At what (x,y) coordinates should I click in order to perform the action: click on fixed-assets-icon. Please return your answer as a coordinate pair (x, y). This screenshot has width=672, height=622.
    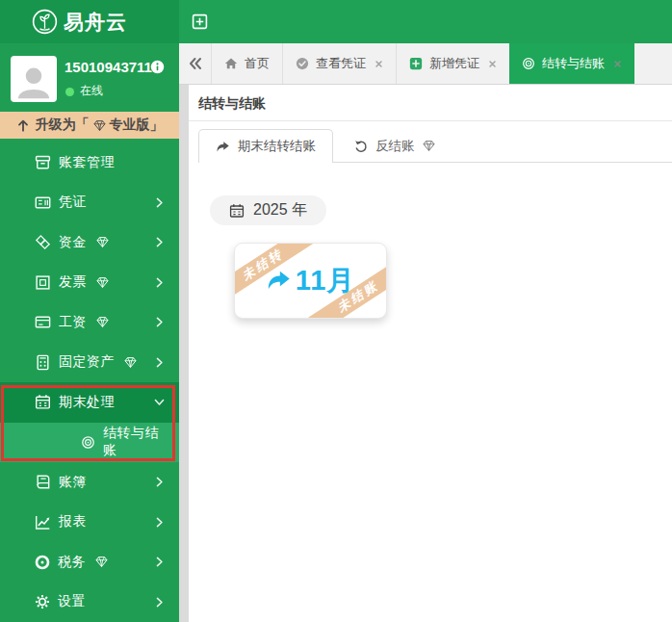
    Looking at the image, I should click on (42, 362).